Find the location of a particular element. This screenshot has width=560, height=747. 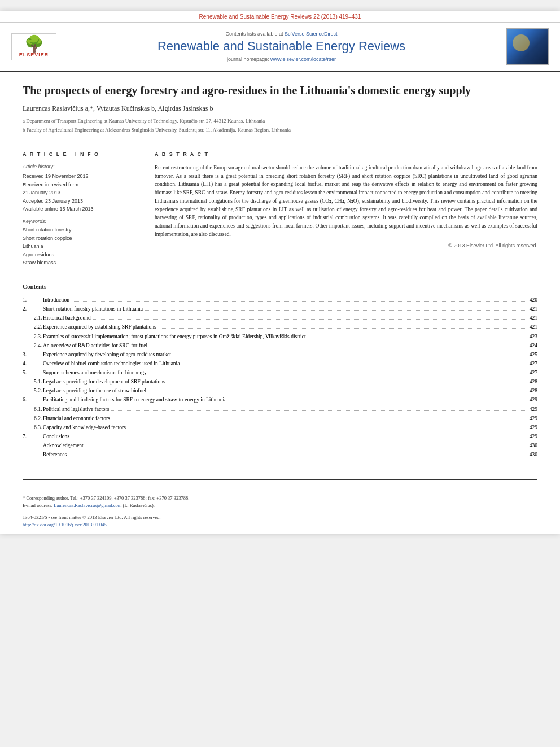

toc-num: 2.4. is located at coordinates (33, 346).